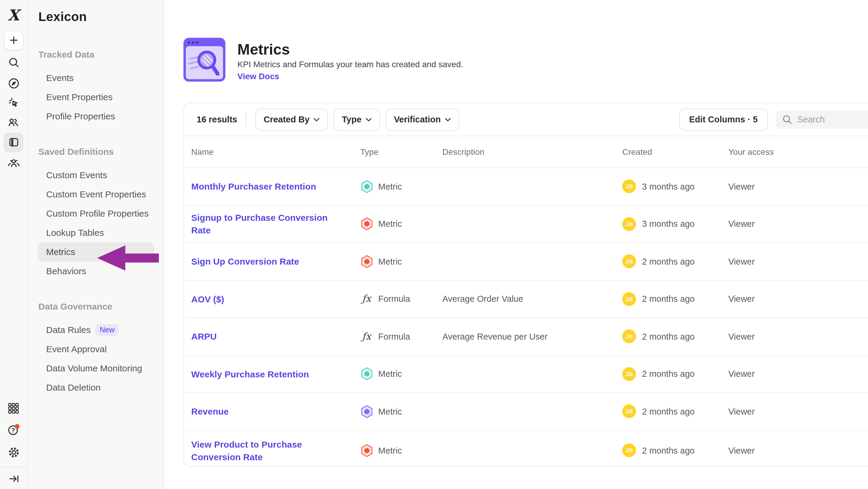  I want to click on mixpanel-logo: X, so click(13, 15).